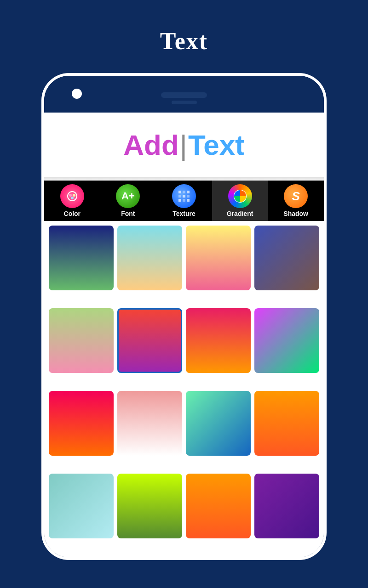  I want to click on gradient-icon, so click(240, 196).